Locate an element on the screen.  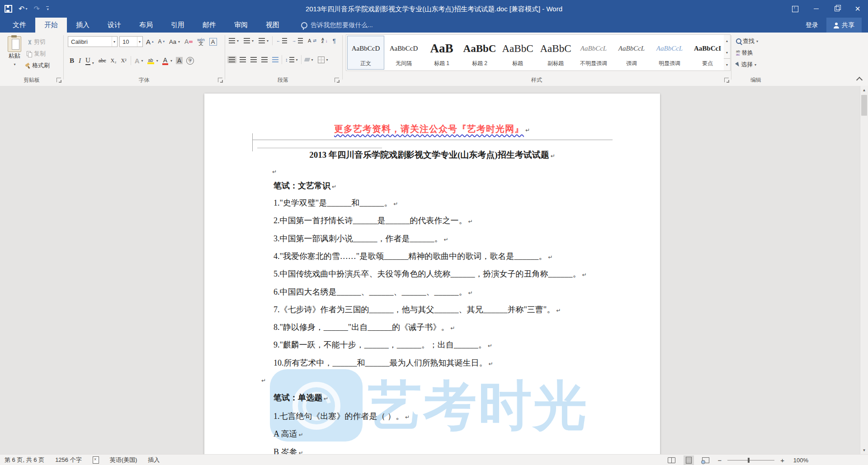
italic-button: I is located at coordinates (80, 61).